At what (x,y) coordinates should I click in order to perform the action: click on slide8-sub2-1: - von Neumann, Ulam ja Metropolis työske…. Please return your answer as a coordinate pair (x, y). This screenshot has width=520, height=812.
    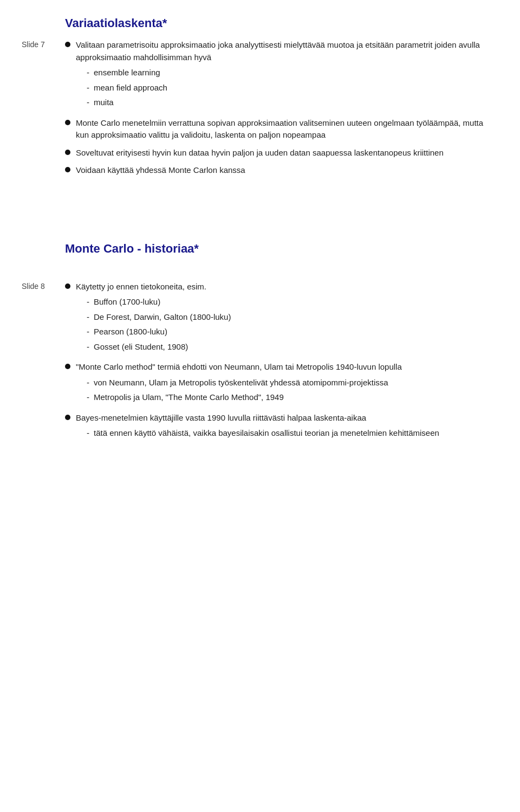
    Looking at the image, I should click on (292, 383).